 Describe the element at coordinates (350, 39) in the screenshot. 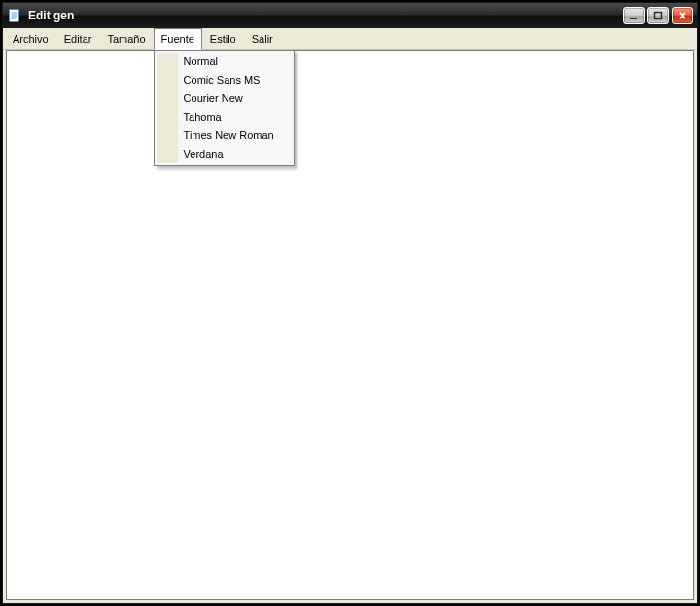

I see `menubar: Archivo Editar Tamaño Fuente Normal Comi…` at that location.